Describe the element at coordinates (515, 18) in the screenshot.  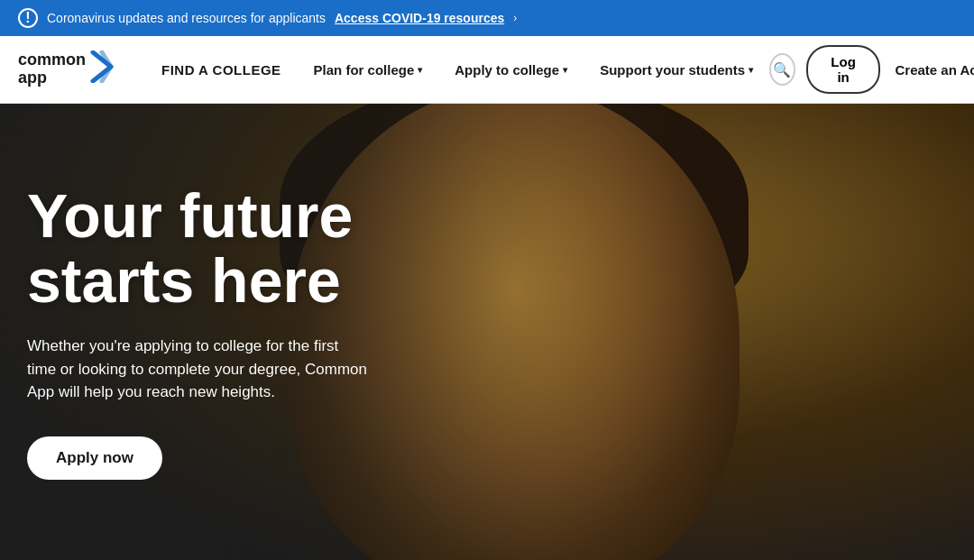
I see `alert-chevron-icon: ›` at that location.